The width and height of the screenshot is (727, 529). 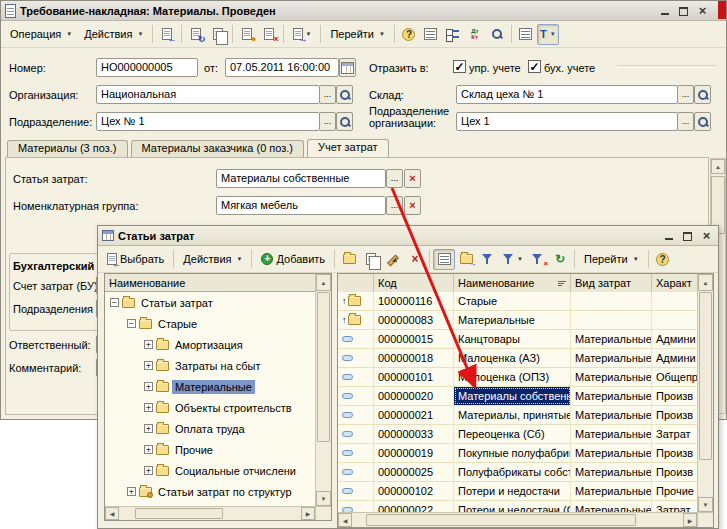 I want to click on operation-menu-button: Операция▼, so click(x=41, y=34).